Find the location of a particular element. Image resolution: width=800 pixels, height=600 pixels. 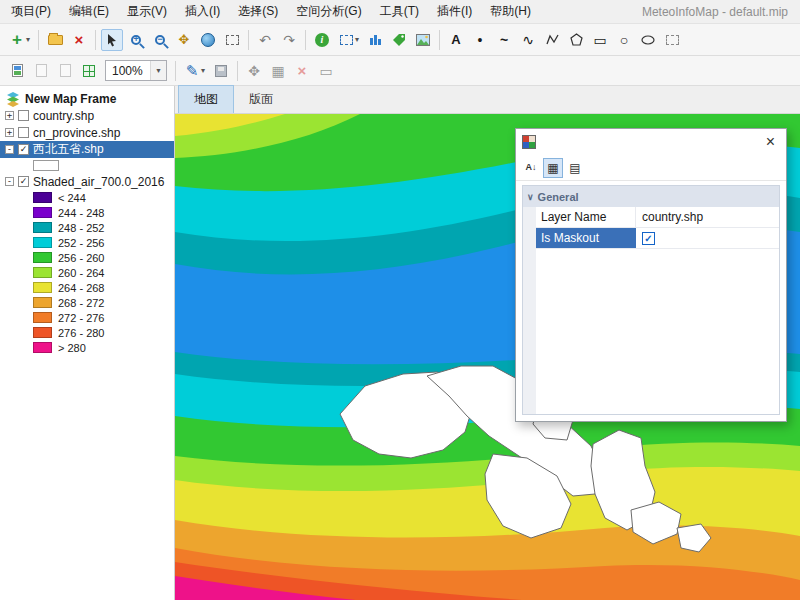

marquee-icon is located at coordinates (672, 40).